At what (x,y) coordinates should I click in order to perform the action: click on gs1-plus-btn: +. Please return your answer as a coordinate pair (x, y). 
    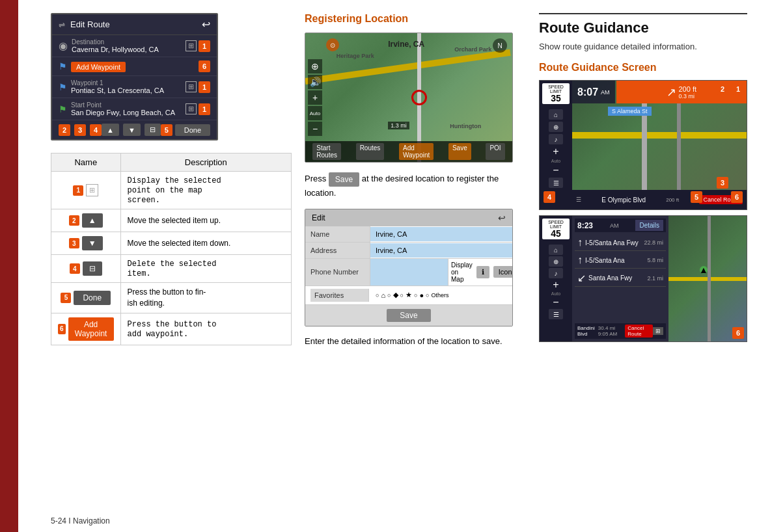
    Looking at the image, I should click on (556, 152).